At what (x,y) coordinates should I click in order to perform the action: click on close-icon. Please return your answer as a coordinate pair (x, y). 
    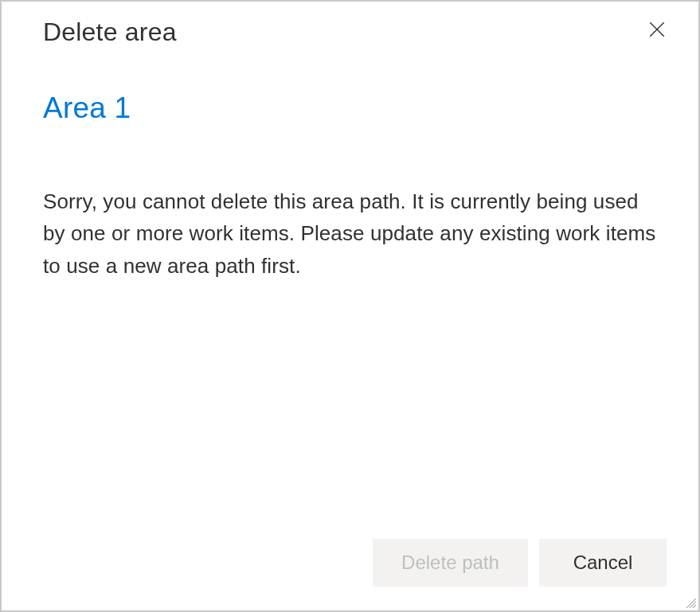
    Looking at the image, I should click on (657, 30).